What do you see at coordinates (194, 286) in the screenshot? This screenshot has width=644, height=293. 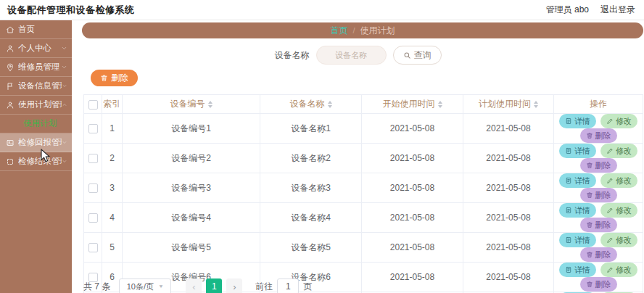 I see `prev-page-button: ‹` at bounding box center [194, 286].